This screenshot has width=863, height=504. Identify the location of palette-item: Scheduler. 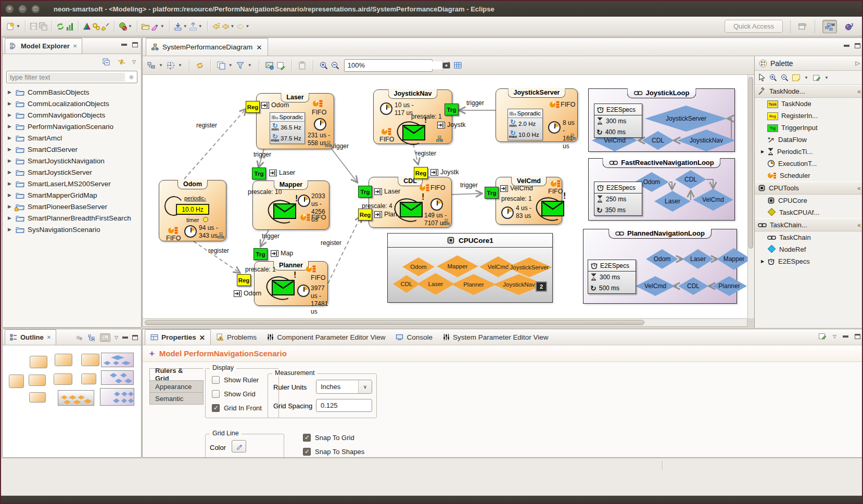
(809, 176).